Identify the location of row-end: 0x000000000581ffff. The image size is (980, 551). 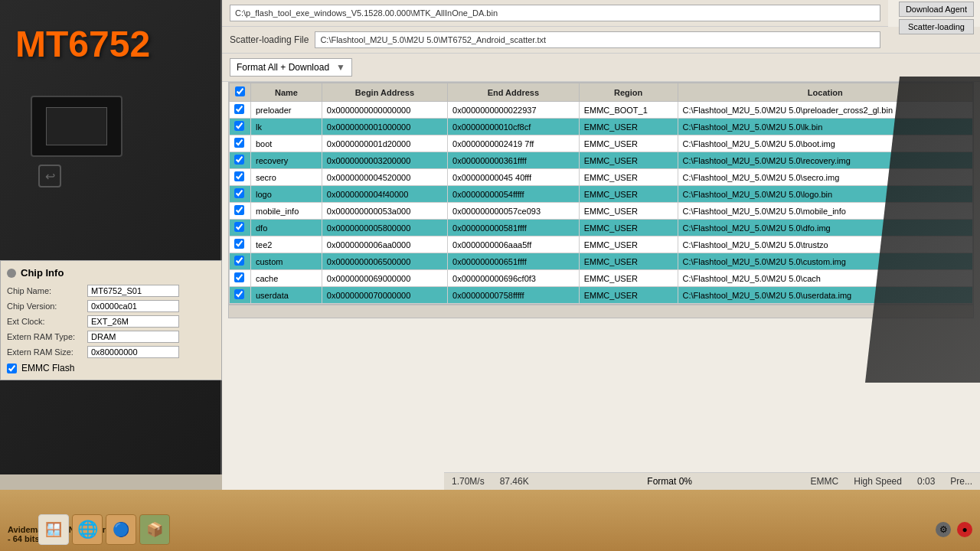
(514, 228).